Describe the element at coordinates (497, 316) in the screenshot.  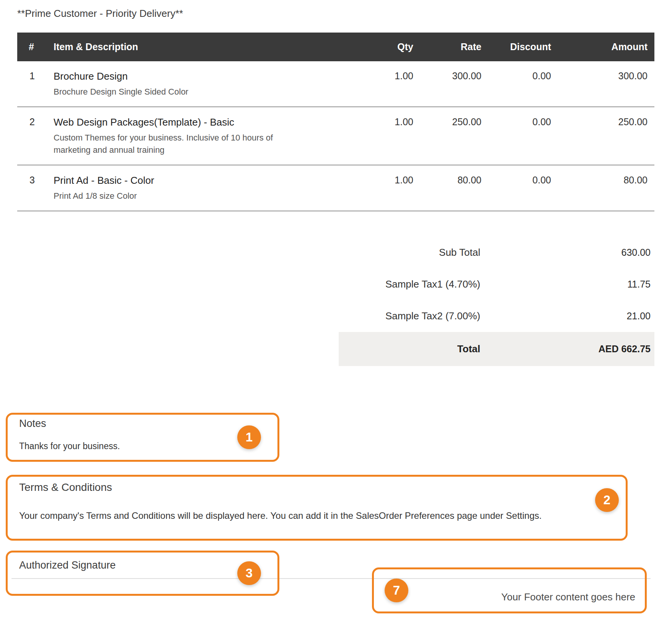
I see `tax2-row: Sample Tax2 (7.00%) 21.00` at that location.